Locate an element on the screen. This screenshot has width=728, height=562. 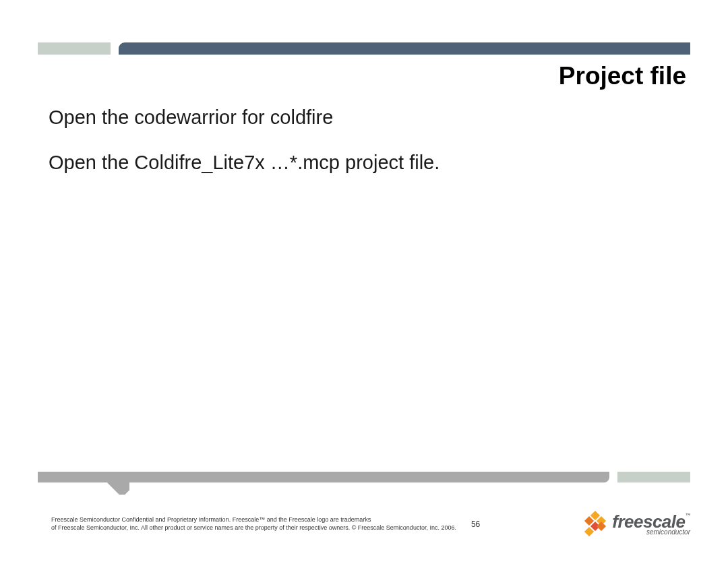
bottombar-notch is located at coordinates (117, 489).